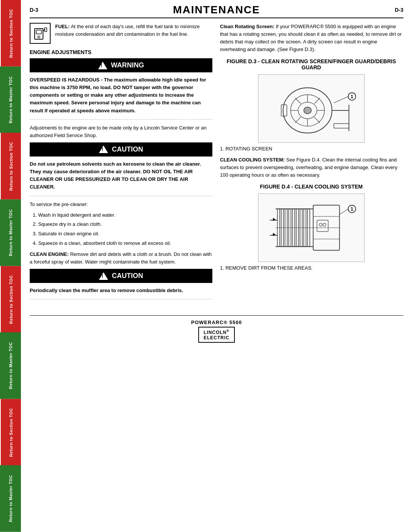 The image size is (411, 532). Describe the element at coordinates (11, 233) in the screenshot. I see `return-master-toc-2: Return to Master TOC` at that location.